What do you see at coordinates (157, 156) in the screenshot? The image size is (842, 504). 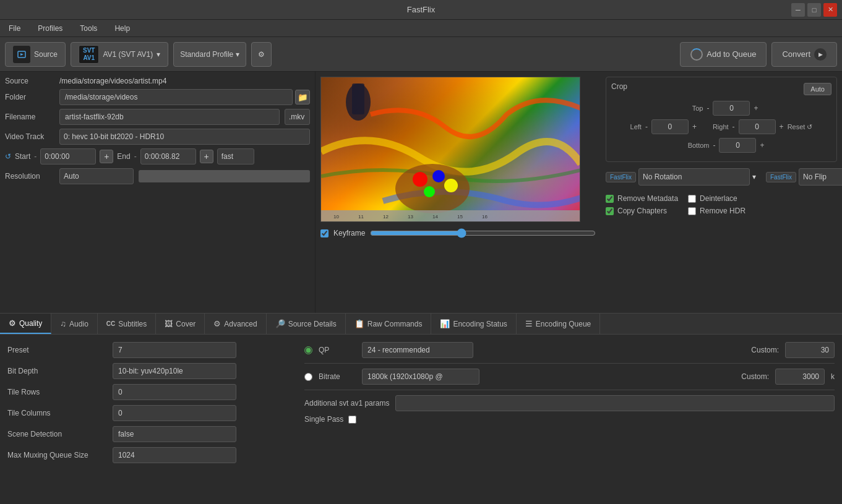 I see `time-row: ↺ Start - + End - + fast exact` at bounding box center [157, 156].